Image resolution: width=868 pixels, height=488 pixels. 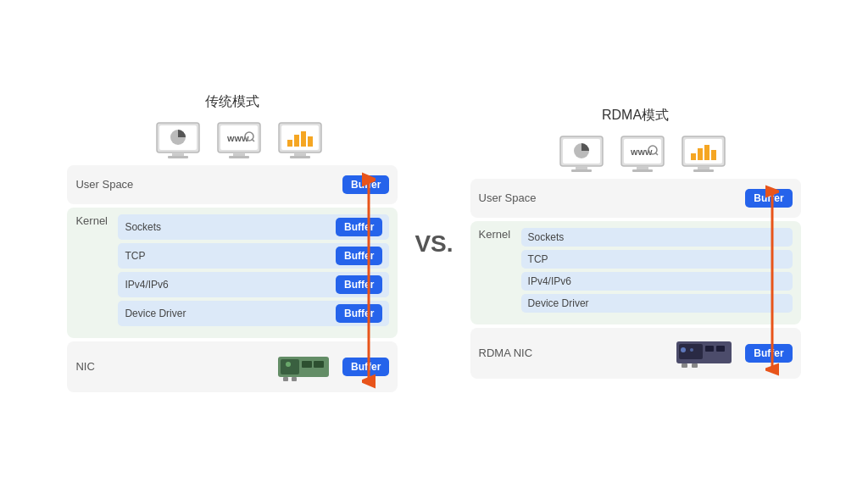 What do you see at coordinates (768, 353) in the screenshot?
I see `right-nic-buffer: Buffer` at bounding box center [768, 353].